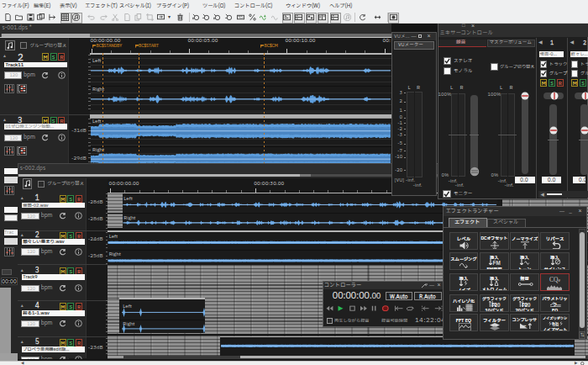 The image size is (588, 365). I want to click on svg-text: FM, so click(496, 262).